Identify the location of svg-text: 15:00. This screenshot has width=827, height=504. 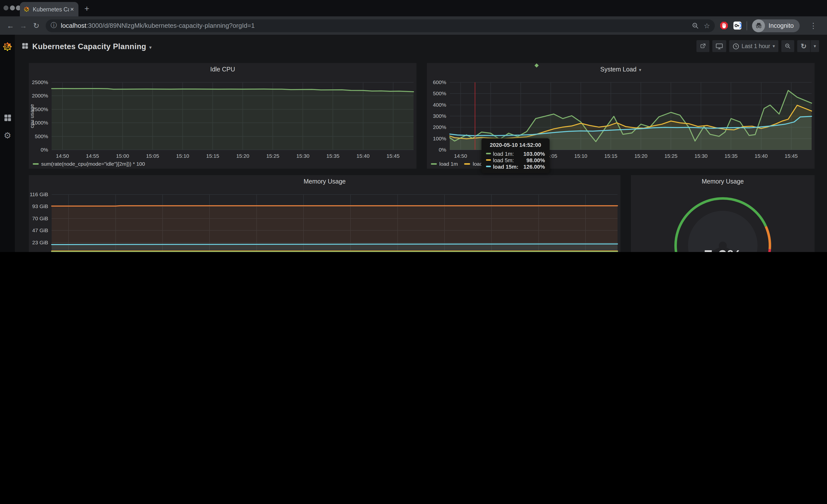
(123, 156).